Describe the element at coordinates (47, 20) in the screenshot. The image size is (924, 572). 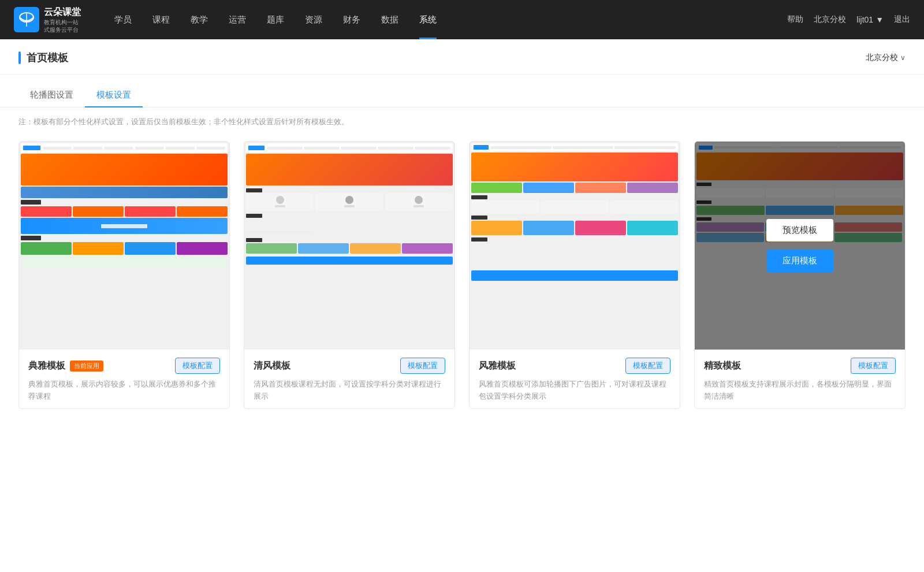
I see `logo: 云朵课堂 教育机构一站 式服务云平台` at that location.